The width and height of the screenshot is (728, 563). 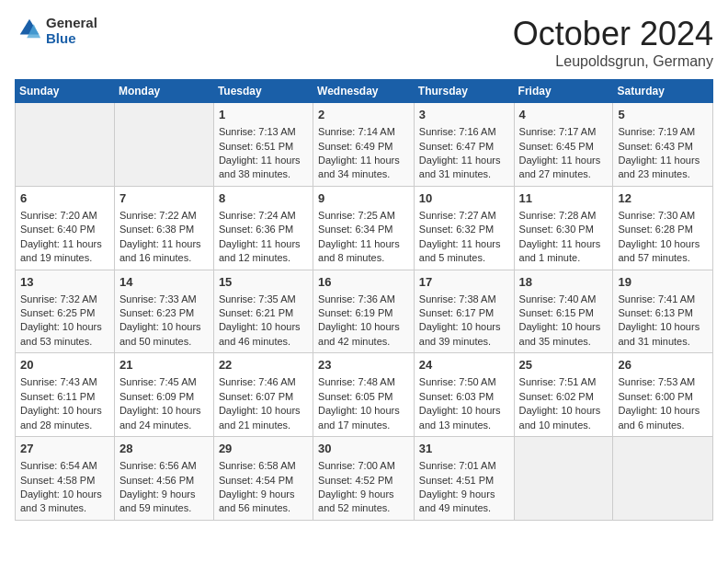 What do you see at coordinates (257, 382) in the screenshot?
I see `sunrise: Sunrise: 7:46 AM` at bounding box center [257, 382].